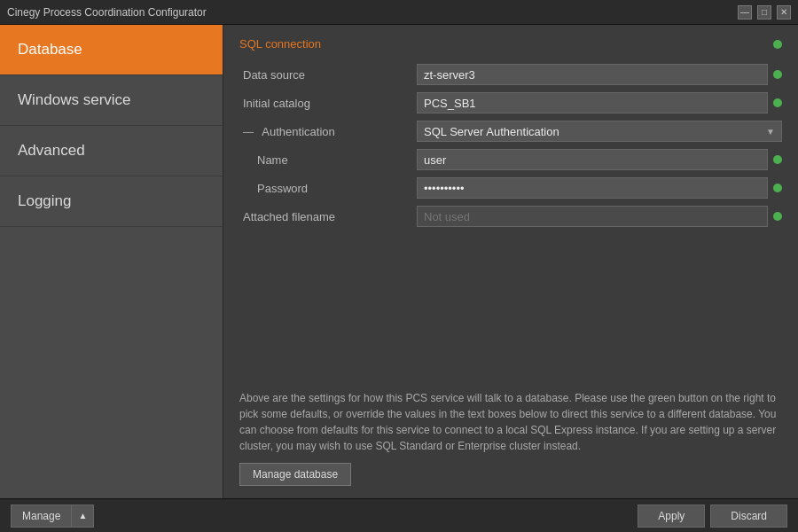  Describe the element at coordinates (599, 103) in the screenshot. I see `initial-catalog-input-wrap` at that location.